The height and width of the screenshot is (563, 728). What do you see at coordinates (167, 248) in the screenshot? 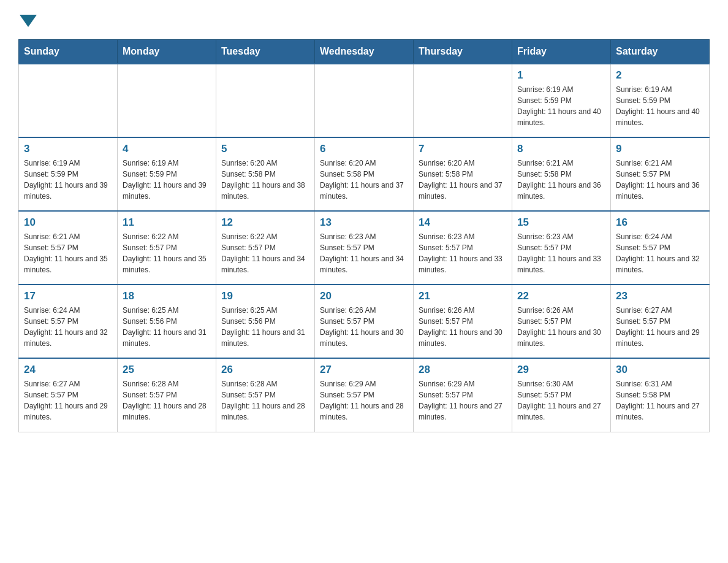
I see `calendar-cell: 11Sunrise: 6:22 AMSunset: 5:57 PMDayligh…` at bounding box center [167, 248].